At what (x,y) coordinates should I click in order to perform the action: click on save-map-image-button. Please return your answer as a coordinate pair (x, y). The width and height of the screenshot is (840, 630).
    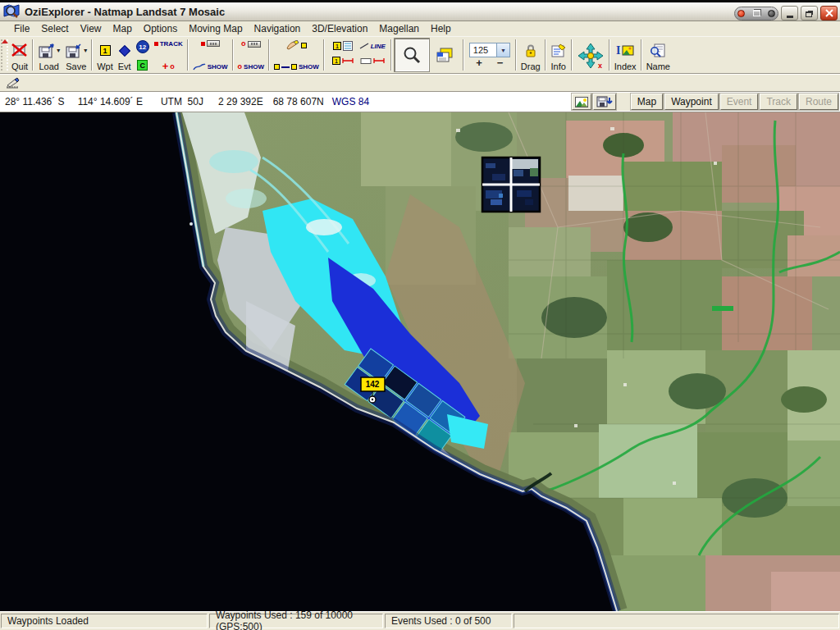
    Looking at the image, I should click on (605, 102).